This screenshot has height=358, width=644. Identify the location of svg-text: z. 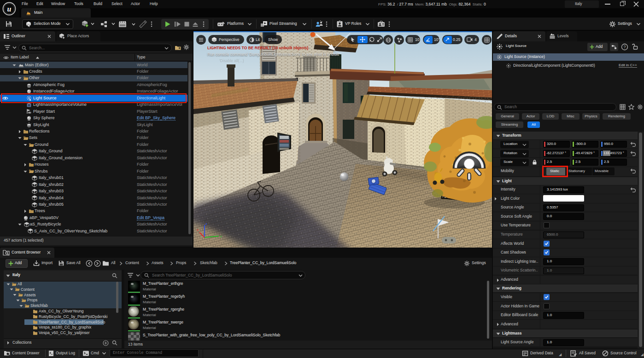
(206, 224).